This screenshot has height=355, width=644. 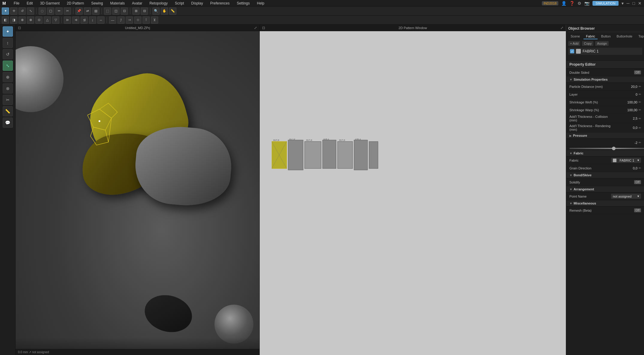 What do you see at coordinates (605, 80) in the screenshot?
I see `pe-section-simulation: ▼ Simulation Properties` at bounding box center [605, 80].